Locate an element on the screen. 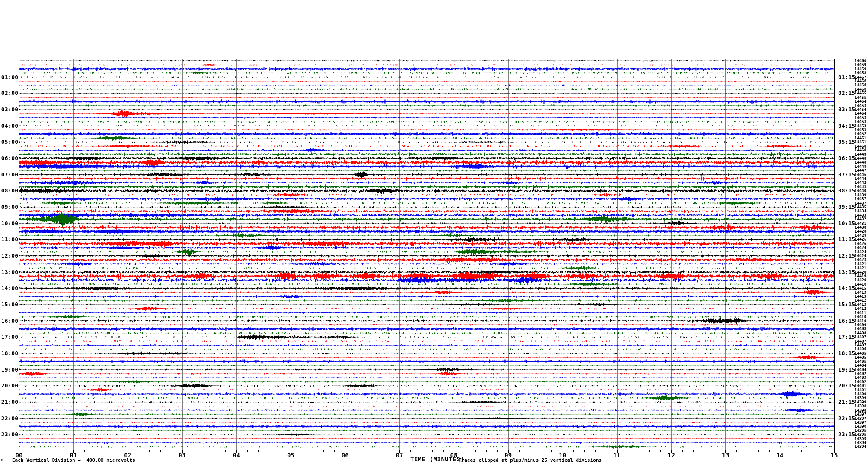 The width and height of the screenshot is (868, 466). left-hour-label: 21:00 is located at coordinates (9, 402).